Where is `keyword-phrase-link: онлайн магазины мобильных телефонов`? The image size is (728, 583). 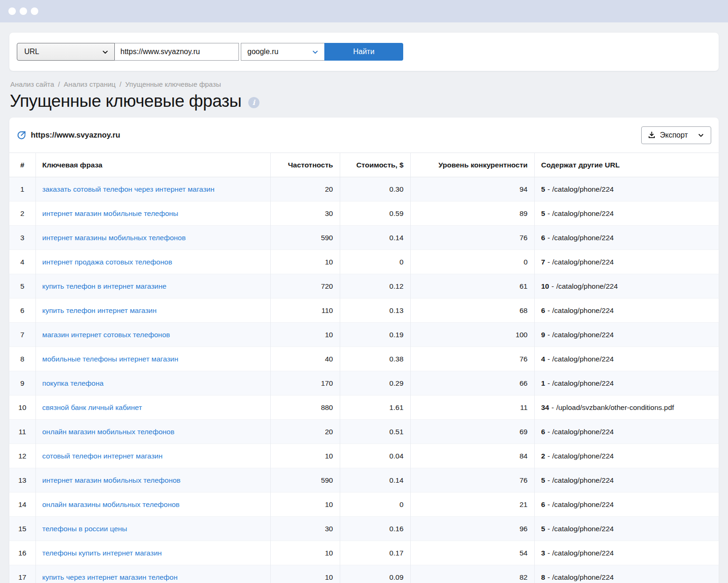 keyword-phrase-link: онлайн магазины мобильных телефонов is located at coordinates (153, 505).